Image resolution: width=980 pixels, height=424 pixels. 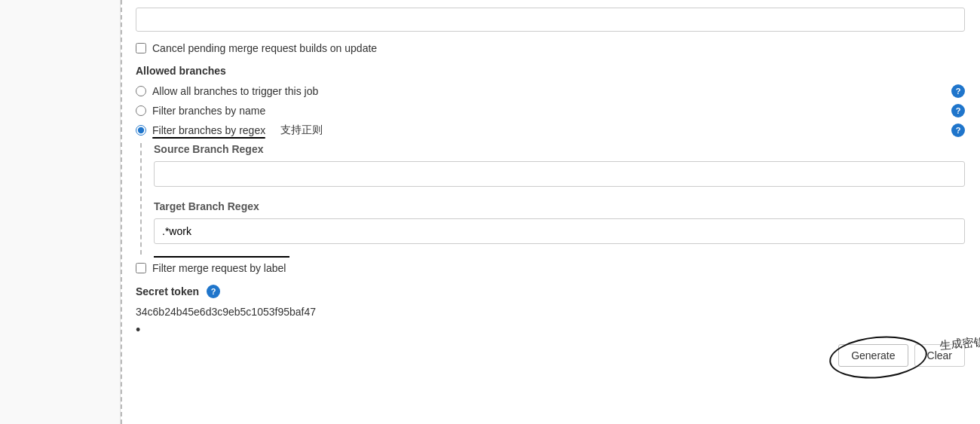 What do you see at coordinates (141, 130) in the screenshot?
I see `radio-filter-regex` at bounding box center [141, 130].